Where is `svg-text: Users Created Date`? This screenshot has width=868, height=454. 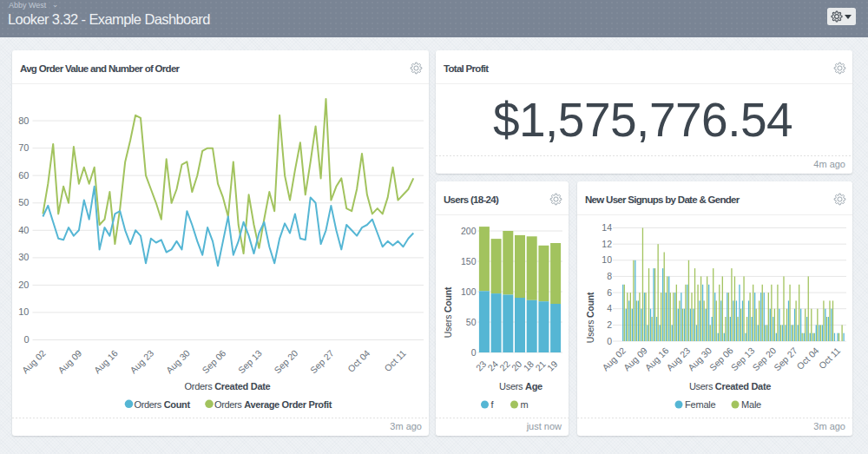 svg-text: Users Created Date is located at coordinates (730, 386).